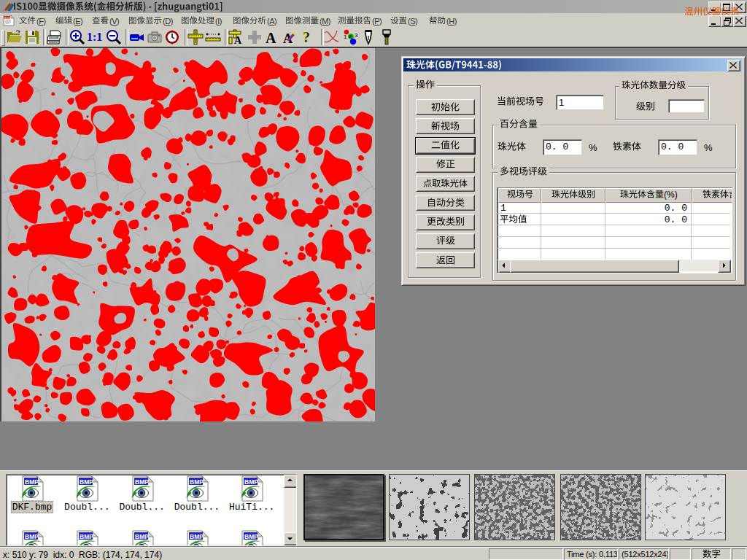 The height and width of the screenshot is (560, 747). What do you see at coordinates (95, 36) in the screenshot?
I see `svg-text: 1:1` at bounding box center [95, 36].